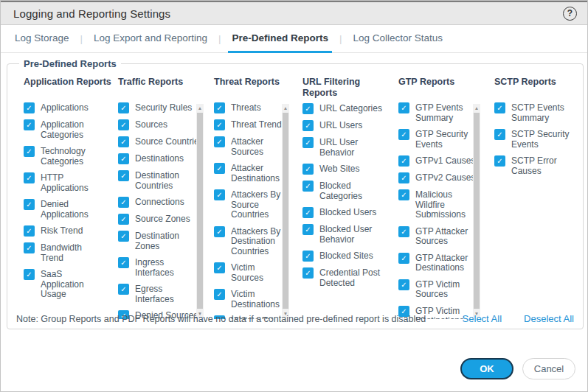 This screenshot has height=392, width=588. Describe the element at coordinates (71, 231) in the screenshot. I see `report-checkbox-row: ✓Risk Trend` at that location.